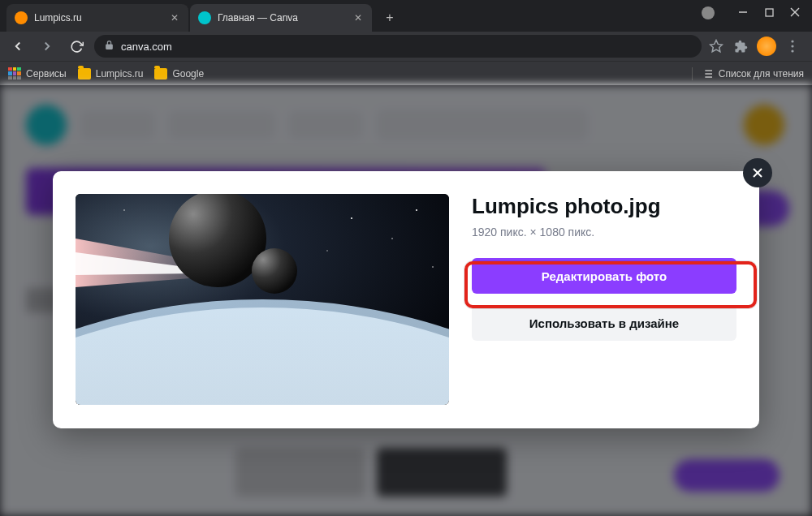 The image size is (812, 516). I want to click on minimize-icon, so click(743, 12).